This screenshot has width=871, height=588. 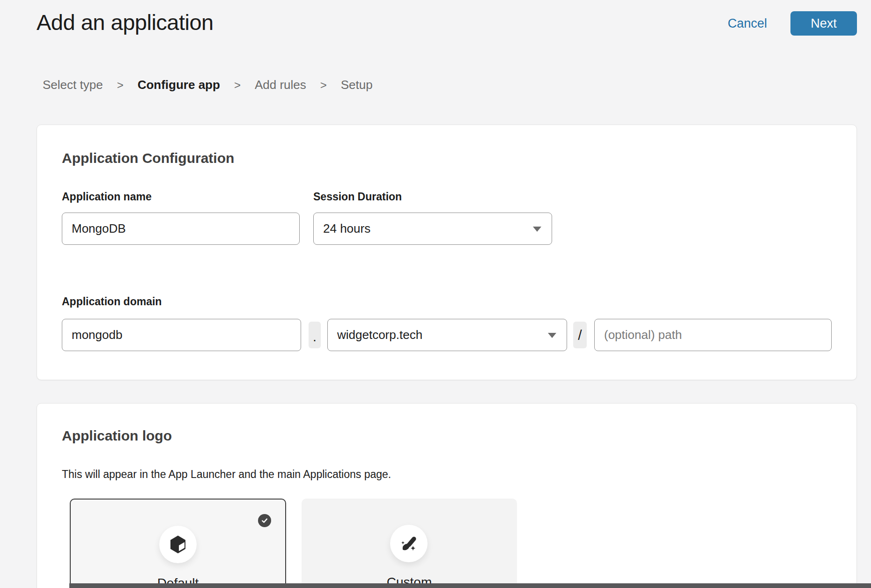 I want to click on cancel-button: Cancel, so click(x=747, y=23).